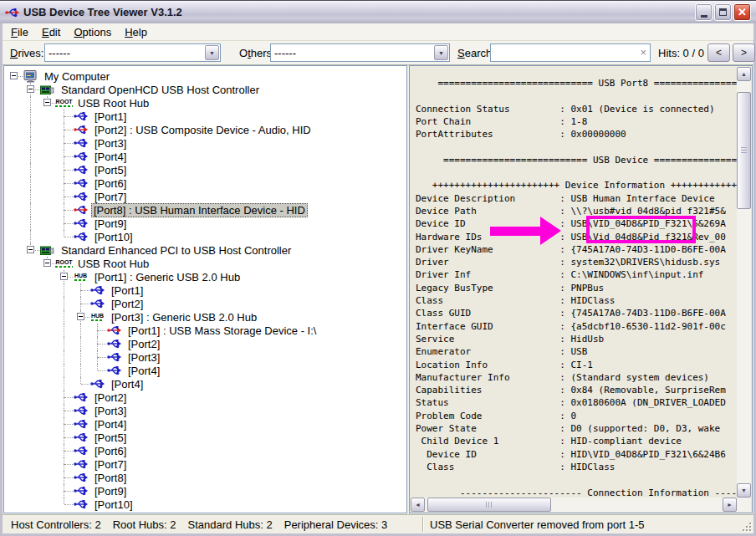  What do you see at coordinates (576, 339) in the screenshot?
I see `detail-line: Service : HidUsb` at bounding box center [576, 339].